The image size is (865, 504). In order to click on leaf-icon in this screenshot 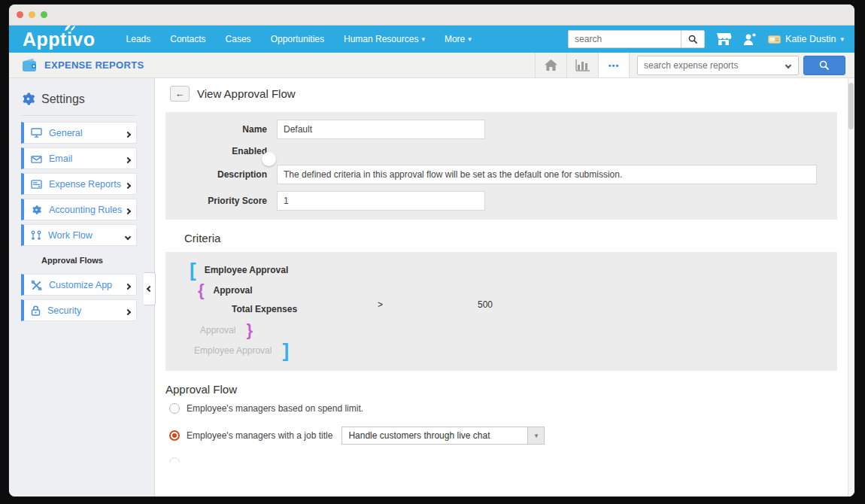, I will do `click(70, 28)`.